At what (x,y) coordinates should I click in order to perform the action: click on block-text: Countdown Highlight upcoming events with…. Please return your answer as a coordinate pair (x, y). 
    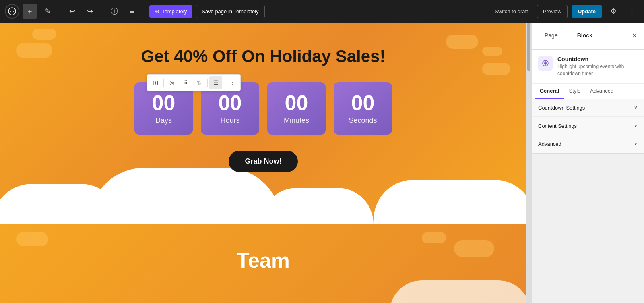
    Looking at the image, I should click on (597, 66).